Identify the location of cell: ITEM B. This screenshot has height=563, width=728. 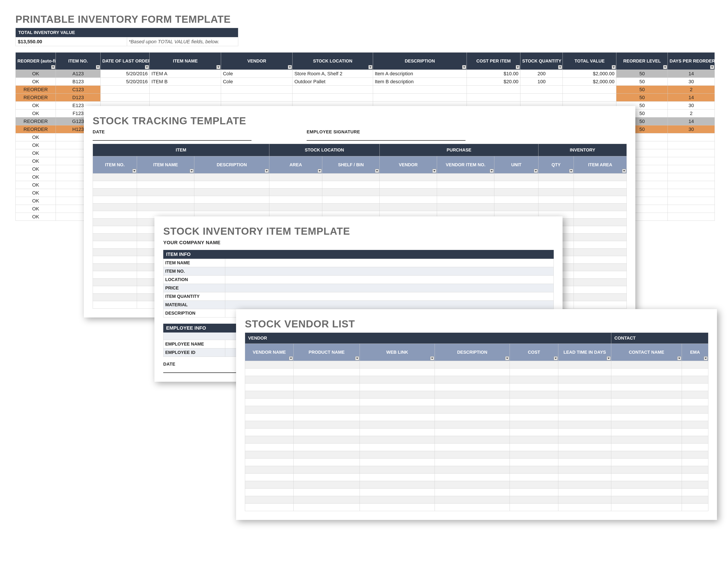
(185, 82).